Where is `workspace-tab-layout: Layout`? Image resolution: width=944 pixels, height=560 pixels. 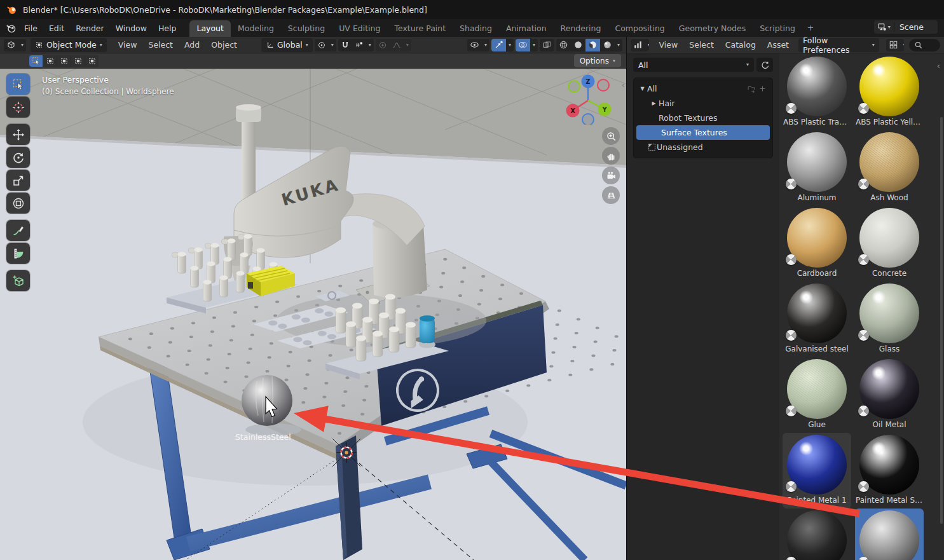 workspace-tab-layout: Layout is located at coordinates (210, 29).